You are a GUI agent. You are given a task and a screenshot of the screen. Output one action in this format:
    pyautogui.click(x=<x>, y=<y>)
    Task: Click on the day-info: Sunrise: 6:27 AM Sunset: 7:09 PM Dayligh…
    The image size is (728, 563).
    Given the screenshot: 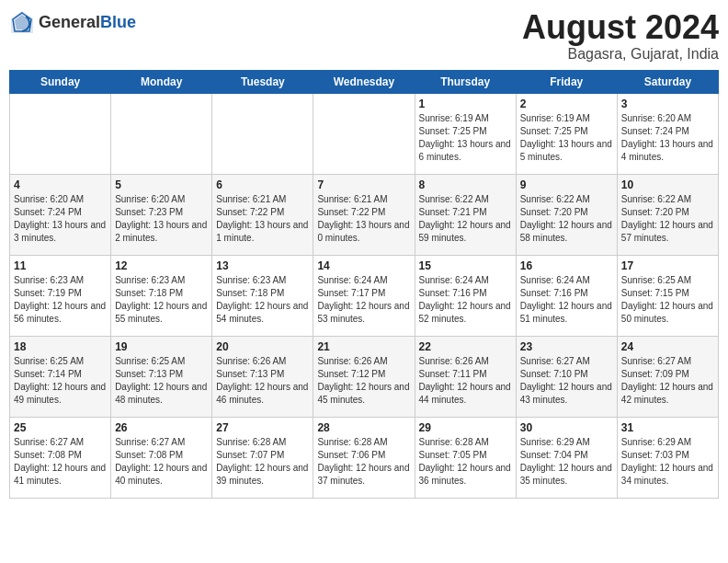 What is the action you would take?
    pyautogui.click(x=667, y=381)
    